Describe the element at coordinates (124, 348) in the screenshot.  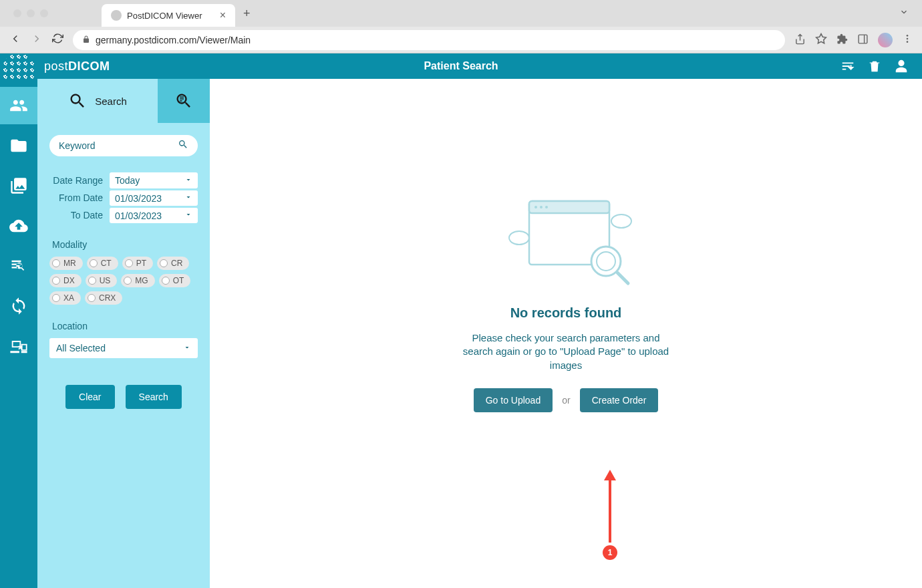
I see `location-select: All Selected` at that location.